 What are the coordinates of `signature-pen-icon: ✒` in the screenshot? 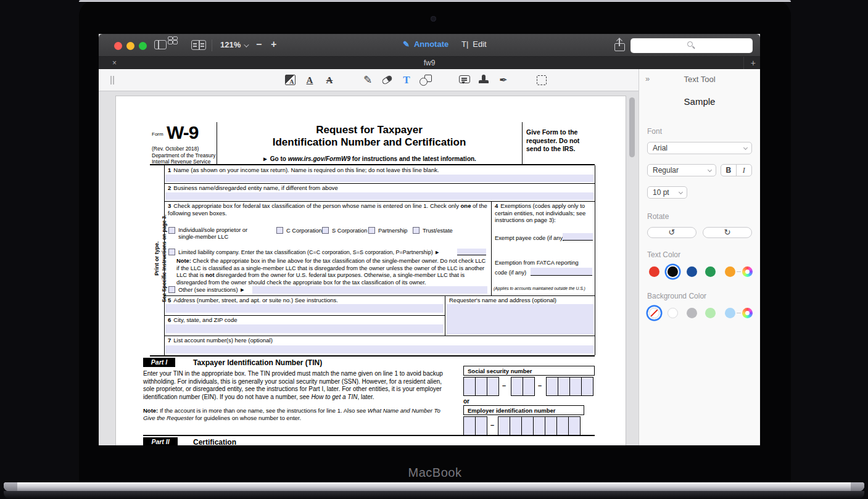 It's located at (503, 80).